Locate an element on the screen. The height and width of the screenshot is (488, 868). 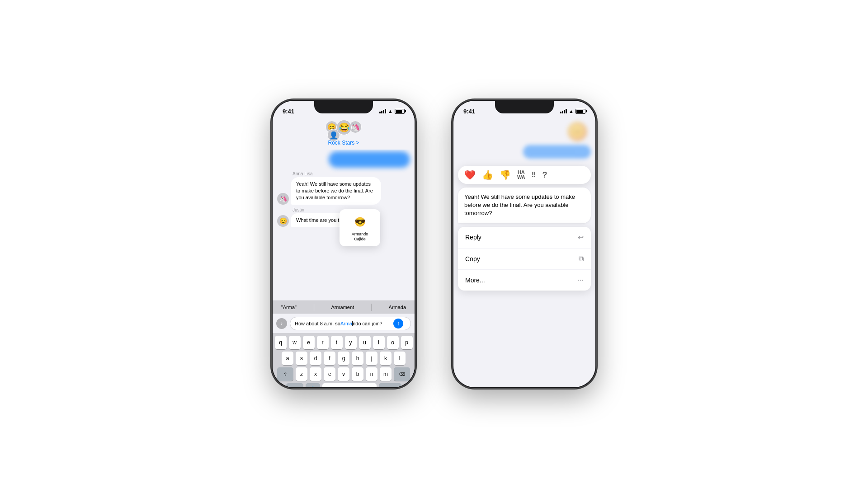
reaction-haha: HAWA is located at coordinates (521, 175).